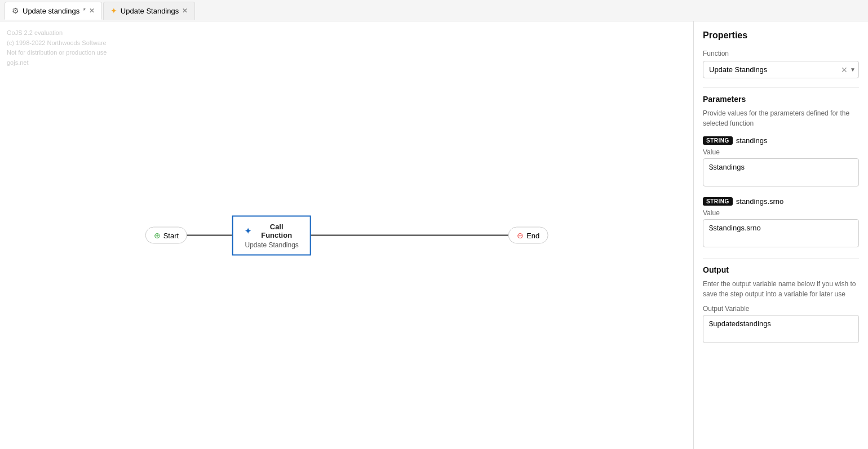 The width and height of the screenshot is (868, 449). What do you see at coordinates (718, 202) in the screenshot?
I see `param-type-badge-standings-srno: STRING` at bounding box center [718, 202].